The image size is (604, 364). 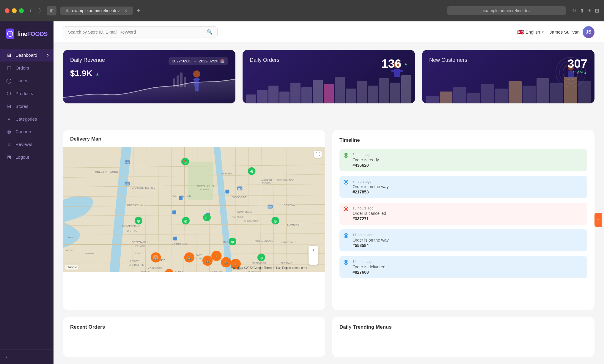 I want to click on revenue-title: Daily Revenue, so click(x=87, y=60).